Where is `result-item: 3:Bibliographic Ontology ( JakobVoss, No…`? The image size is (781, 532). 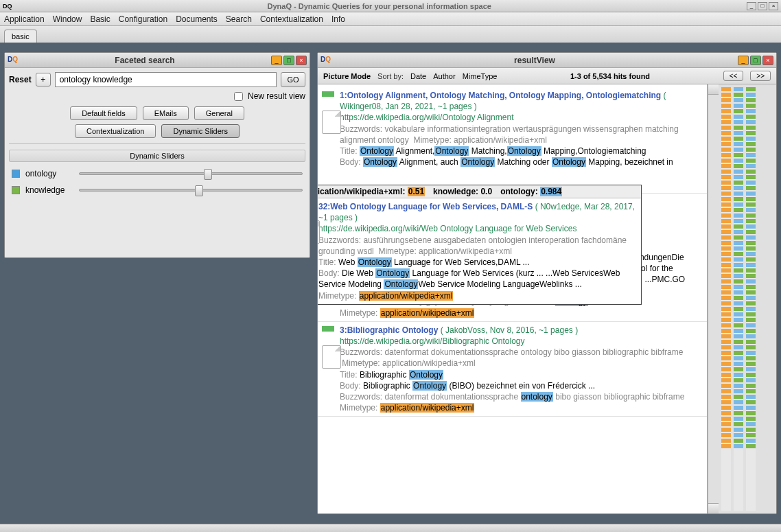 result-item: 3:Bibliographic Ontology ( JakobVoss, No… is located at coordinates (512, 369).